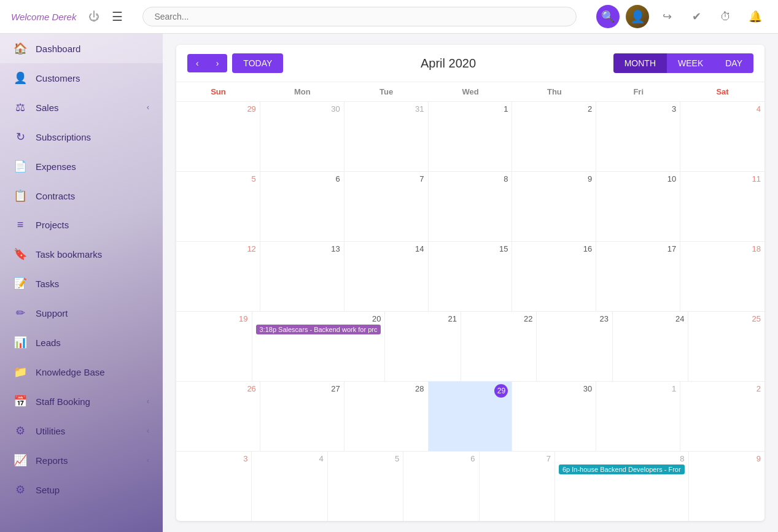 This screenshot has width=778, height=532. Describe the element at coordinates (81, 401) in the screenshot. I see `sidebar-item-staff-booking: 📅 Staff Booking ‹` at that location.